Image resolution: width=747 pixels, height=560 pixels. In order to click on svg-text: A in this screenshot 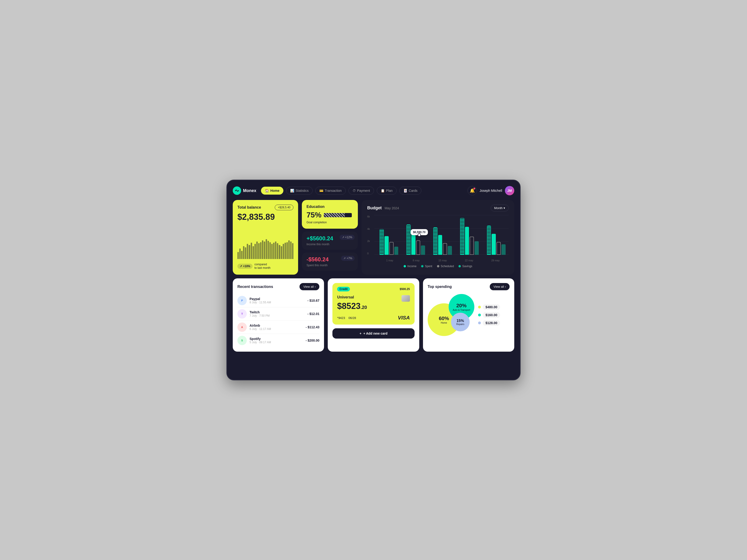, I will do `click(242, 327)`.